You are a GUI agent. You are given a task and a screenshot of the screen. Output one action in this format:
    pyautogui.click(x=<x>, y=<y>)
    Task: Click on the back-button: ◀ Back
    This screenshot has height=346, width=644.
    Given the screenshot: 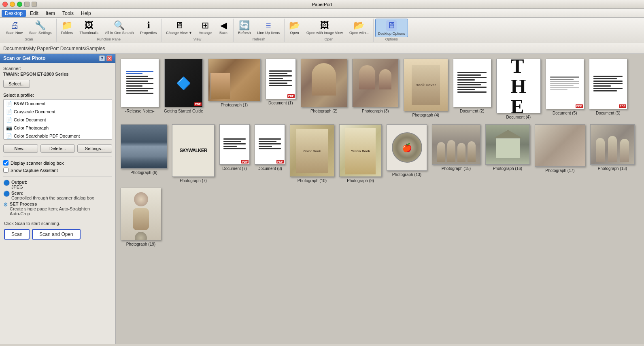 What is the action you would take?
    pyautogui.click(x=223, y=28)
    